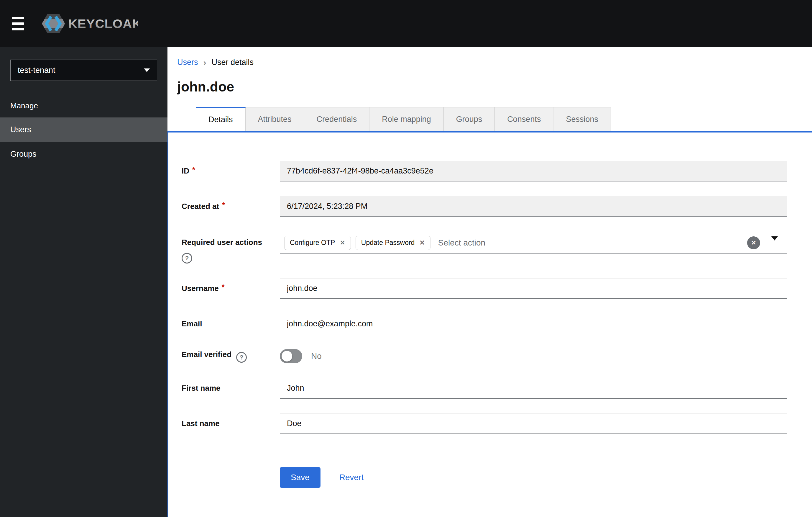 The image size is (812, 517). What do you see at coordinates (484, 248) in the screenshot?
I see `form-row-required-actions: Required user actions ? Configure OTP ✕ …` at bounding box center [484, 248].